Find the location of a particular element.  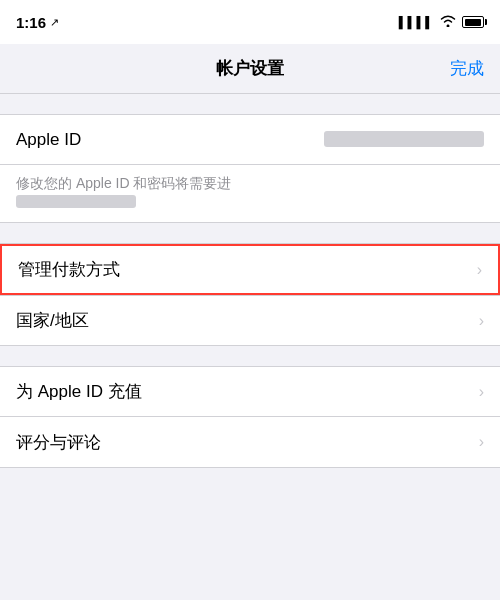

done-button: 完成 is located at coordinates (467, 68).